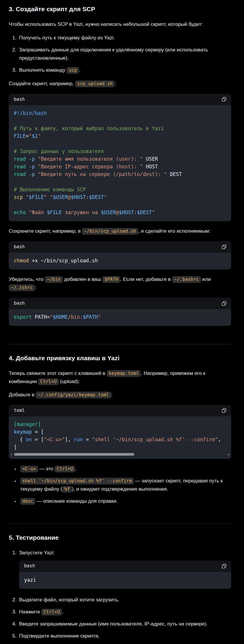 Image resolution: width=244 pixels, height=644 pixels. What do you see at coordinates (37, 553) in the screenshot?
I see `text-run: Запустите Yazi:` at bounding box center [37, 553].